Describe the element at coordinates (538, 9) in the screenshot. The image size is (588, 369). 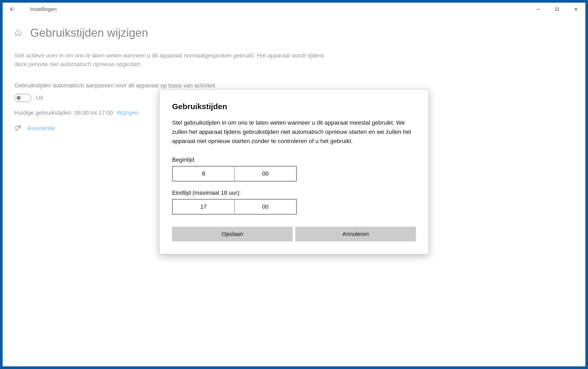
I see `minimize-button` at that location.